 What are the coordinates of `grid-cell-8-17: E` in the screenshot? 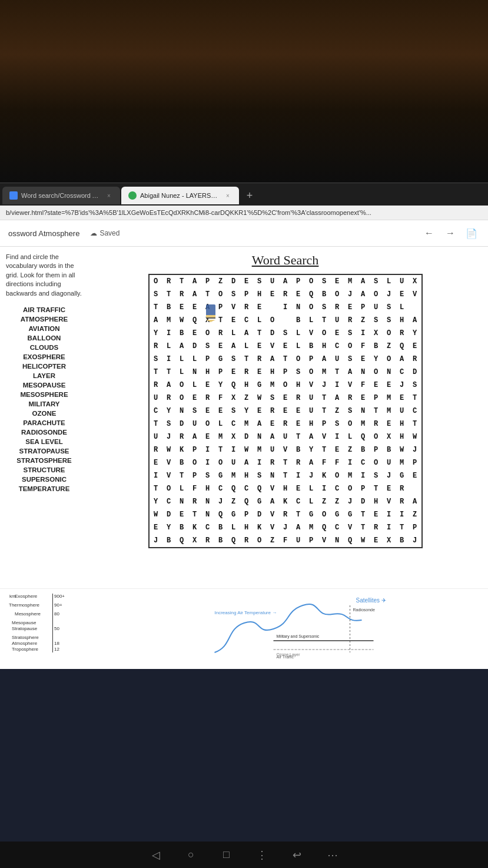 It's located at (376, 385).